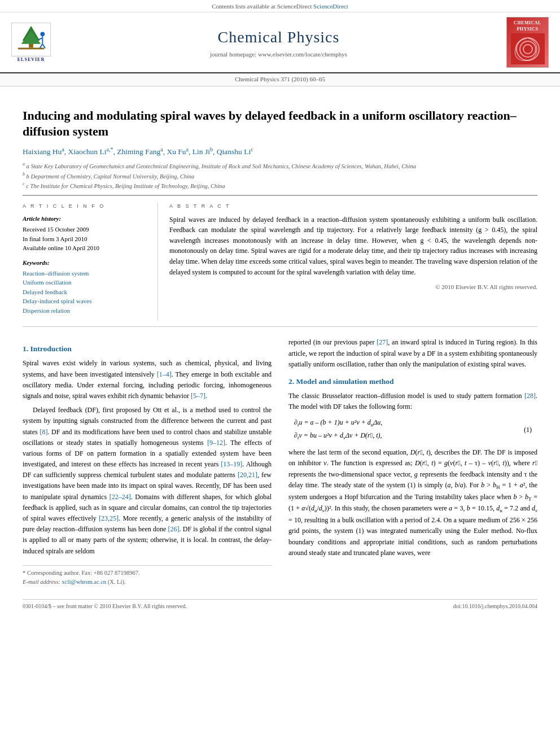 The width and height of the screenshot is (560, 747). I want to click on footer-note-1: * Corresponding author. Fax: +86 027 871…, so click(147, 574).